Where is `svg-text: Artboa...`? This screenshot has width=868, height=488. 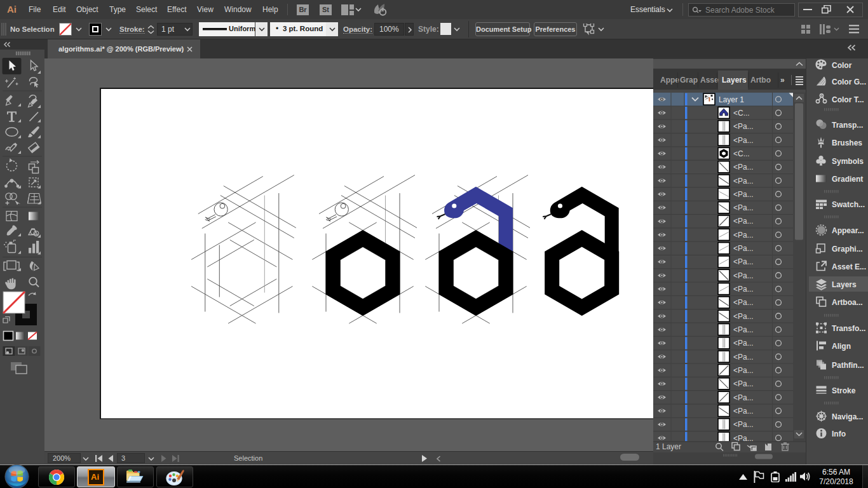 svg-text: Artboa... is located at coordinates (848, 302).